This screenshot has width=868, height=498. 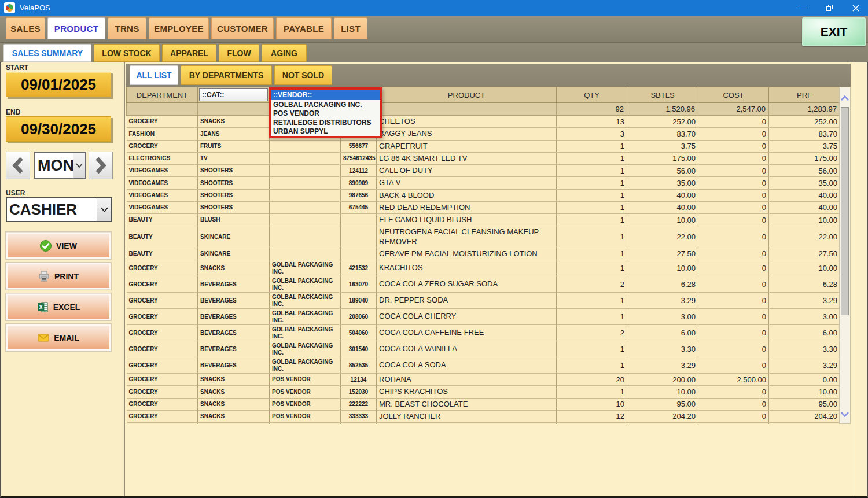 What do you see at coordinates (325, 132) in the screenshot?
I see `vendor-option: URBAN SUPPYL` at bounding box center [325, 132].